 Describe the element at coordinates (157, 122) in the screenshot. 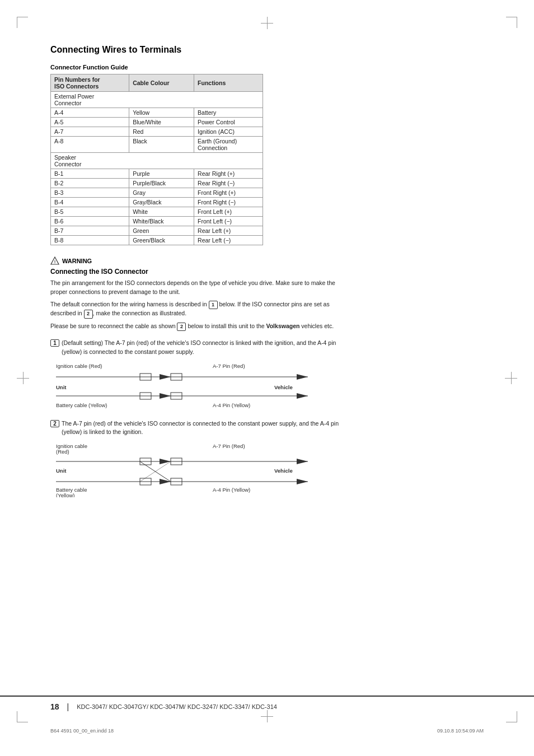

I see `table-row: A-5 Blue/White Power Control` at that location.